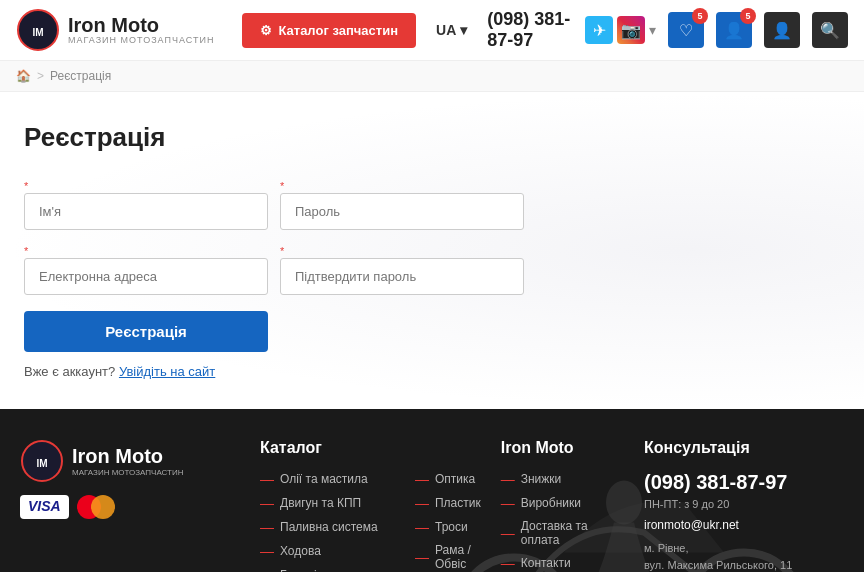  I want to click on already-label: Вже є аккаунт?, so click(70, 372).